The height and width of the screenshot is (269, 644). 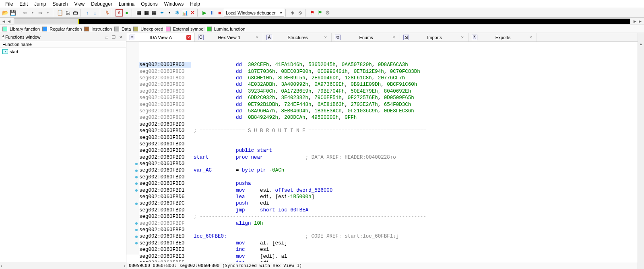 What do you see at coordinates (79, 4) in the screenshot?
I see `menu-view: View` at bounding box center [79, 4].